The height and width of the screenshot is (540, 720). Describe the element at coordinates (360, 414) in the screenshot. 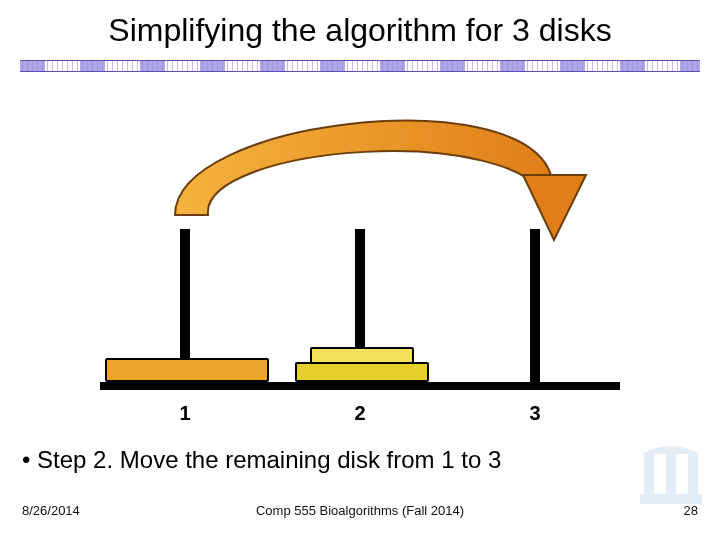

I see `peg-labels: 1 2 3` at that location.